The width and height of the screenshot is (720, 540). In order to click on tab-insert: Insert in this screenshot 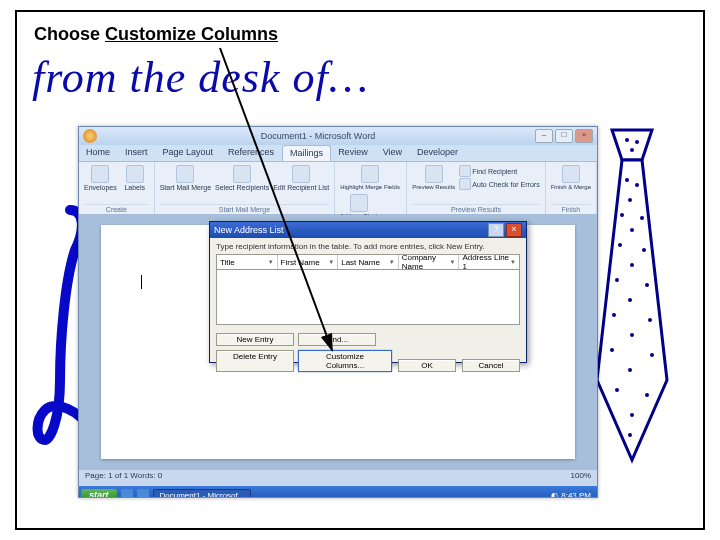, I will do `click(137, 153)`.